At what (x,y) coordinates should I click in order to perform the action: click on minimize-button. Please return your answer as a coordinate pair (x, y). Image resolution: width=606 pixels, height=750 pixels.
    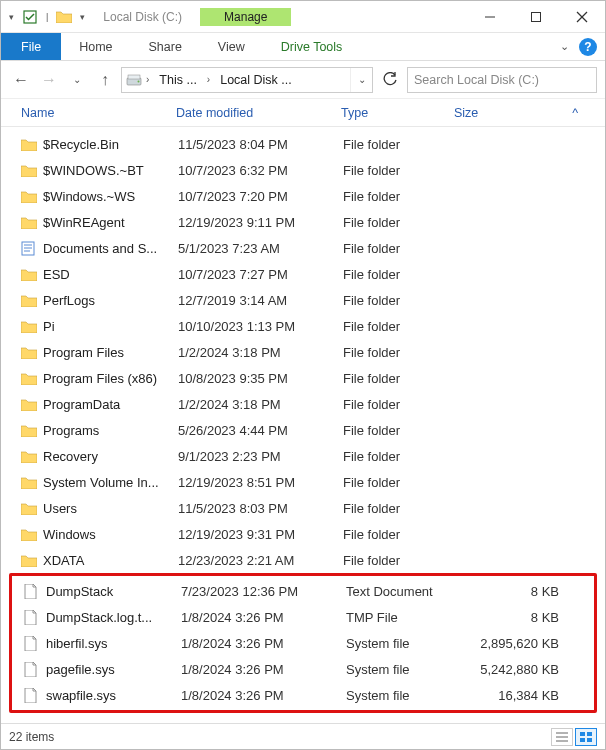
    Looking at the image, I should click on (490, 16).